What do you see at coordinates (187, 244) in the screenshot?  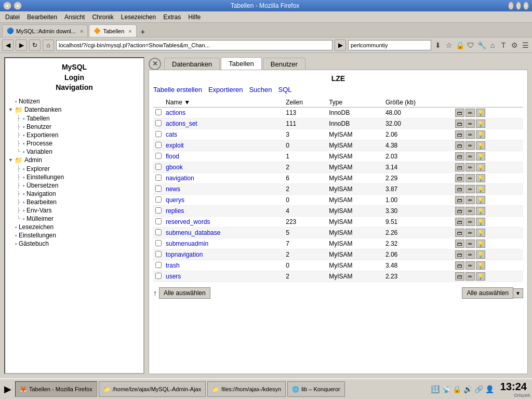 I see `row-name-link: submenuadmin` at bounding box center [187, 244].